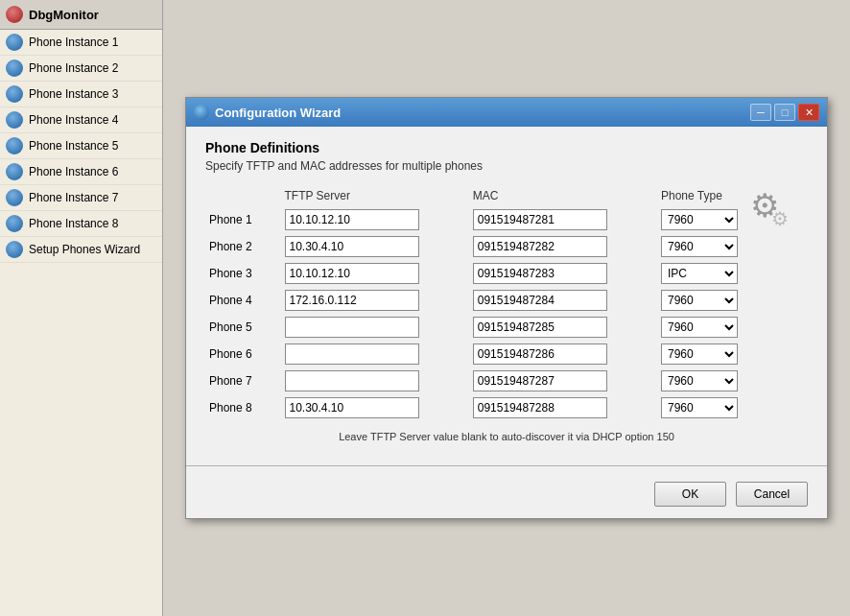  What do you see at coordinates (81, 121) in the screenshot?
I see `sidebar-item-phone-instance-4: Phone Instance 4` at bounding box center [81, 121].